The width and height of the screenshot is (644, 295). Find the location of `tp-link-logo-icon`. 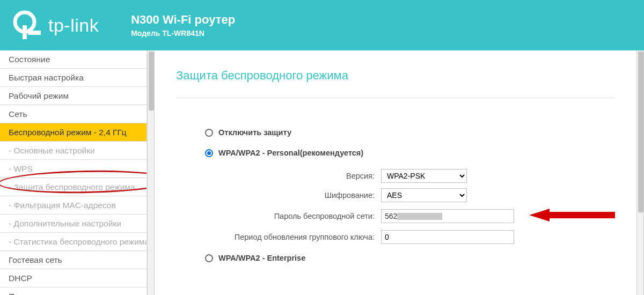

tp-link-logo-icon is located at coordinates (29, 25).